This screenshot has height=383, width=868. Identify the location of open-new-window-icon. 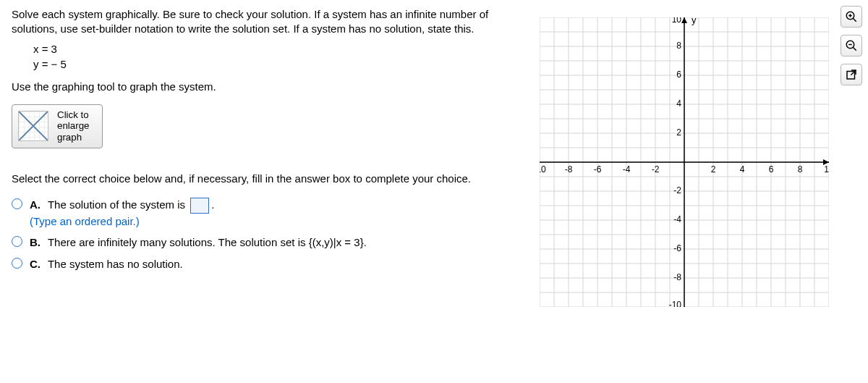
(851, 75).